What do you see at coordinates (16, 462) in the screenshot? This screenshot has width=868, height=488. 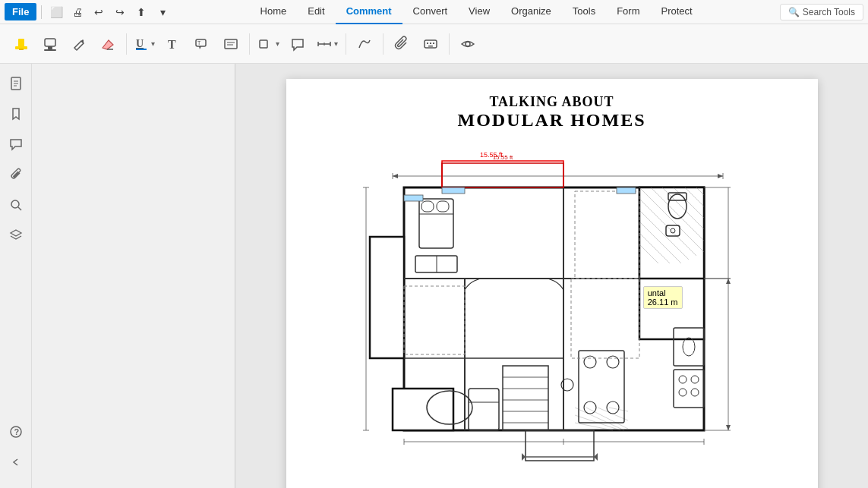 I see `sidebar-collapse-icon` at bounding box center [16, 462].